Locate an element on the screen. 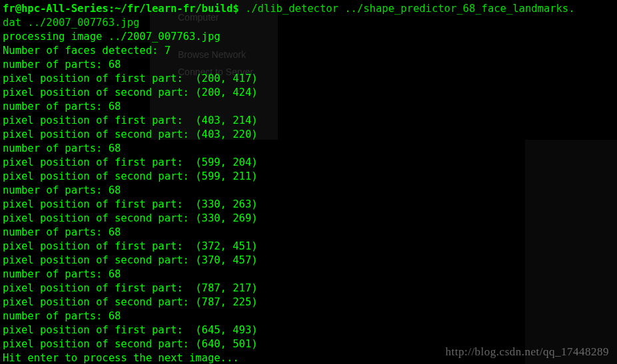 The height and width of the screenshot is (364, 617). output-line: pixel position of first part: (220, 175) is located at coordinates (308, 205).